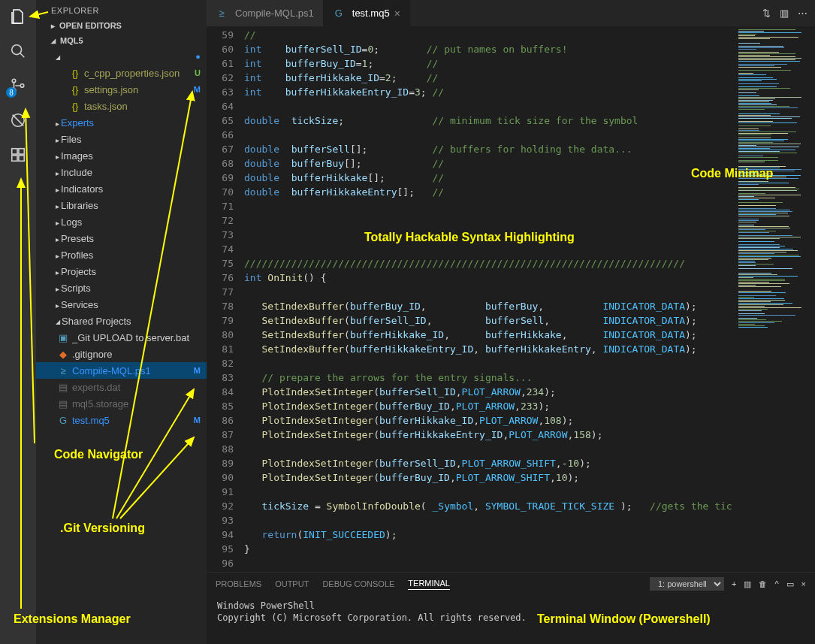 This screenshot has height=644, width=815. I want to click on more-icon: ⋯, so click(802, 14).